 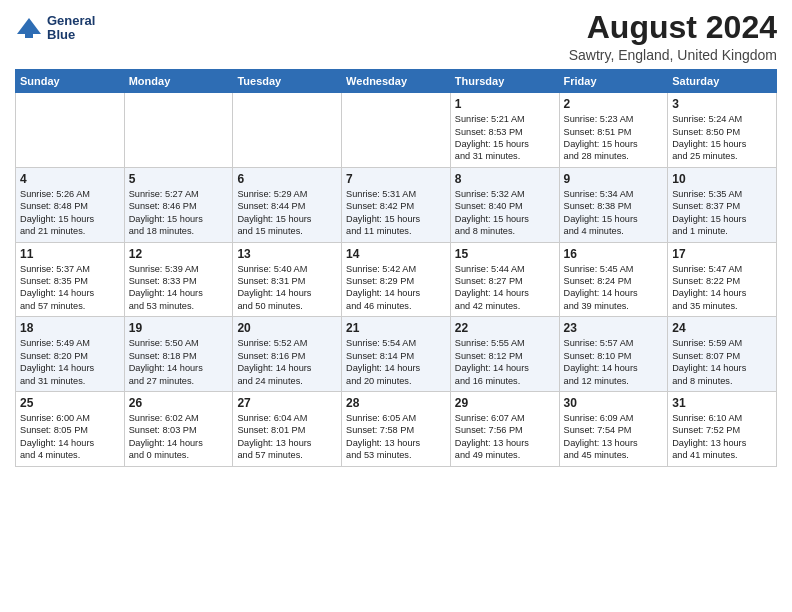 What do you see at coordinates (179, 179) in the screenshot?
I see `day-number: 5` at bounding box center [179, 179].